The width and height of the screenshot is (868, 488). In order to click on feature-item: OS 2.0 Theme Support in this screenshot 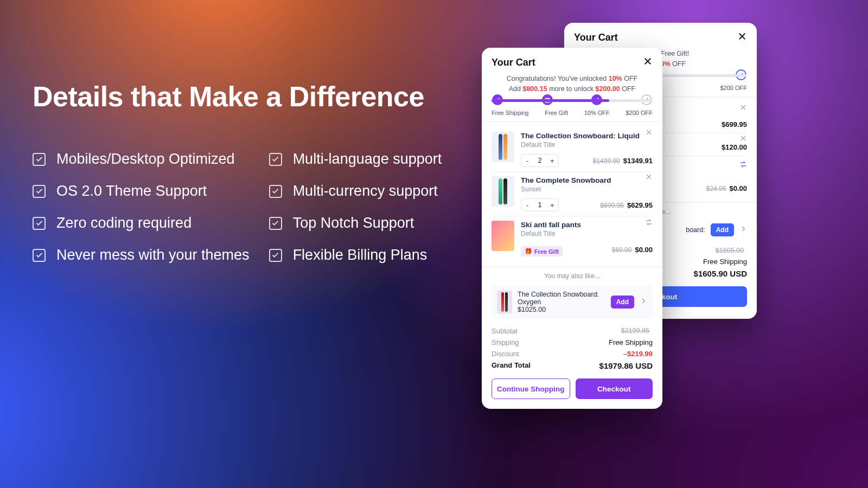, I will do `click(141, 191)`.